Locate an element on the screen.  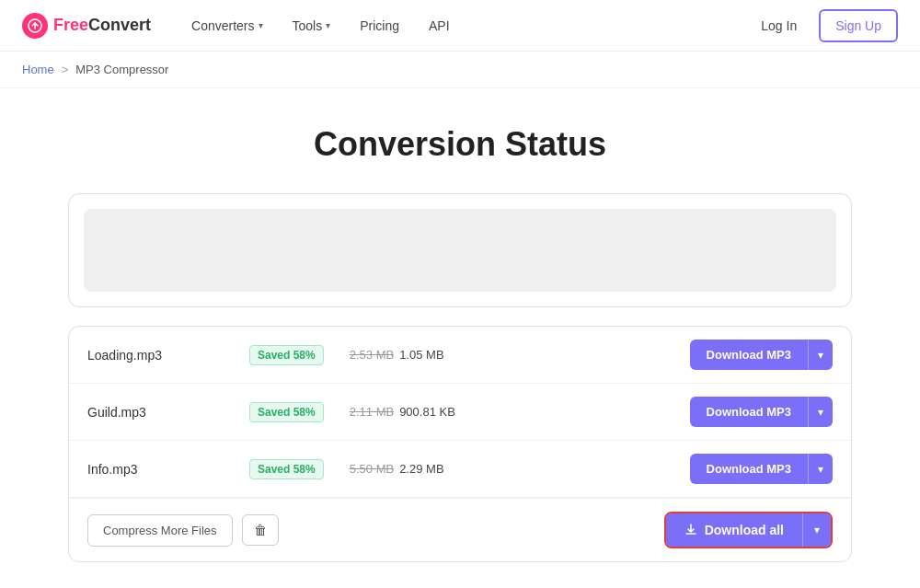
breadcrumb: Home > MP3 Compressor is located at coordinates (460, 70).